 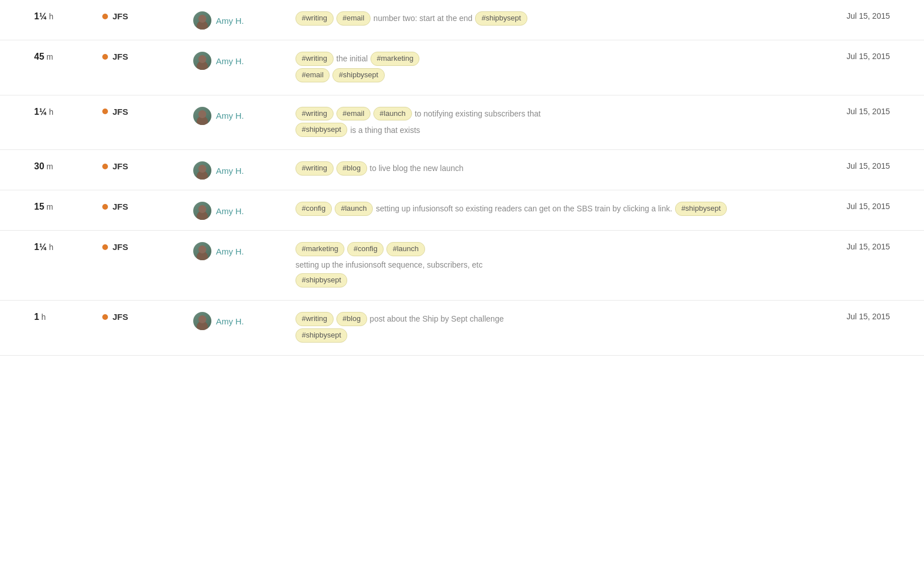 I want to click on table-row: 45 m JFS Amy H. #writing the initial #ma…, so click(x=462, y=68).